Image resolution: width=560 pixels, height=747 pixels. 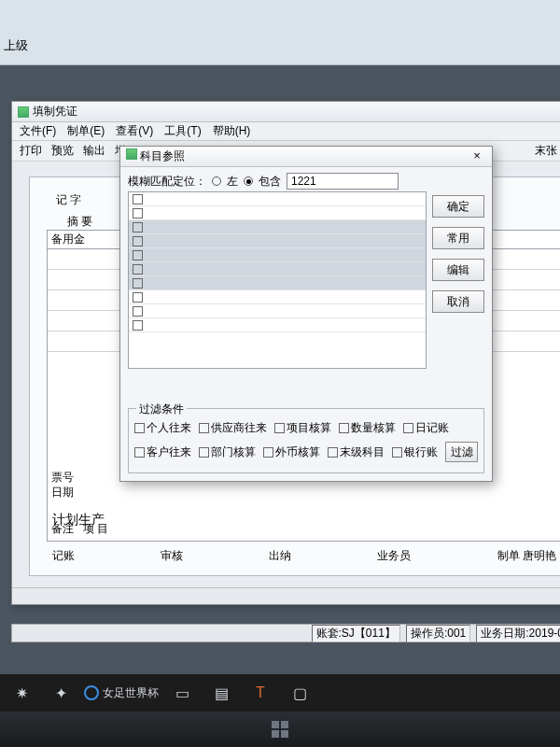 I want to click on filter-journal: 日记账, so click(x=426, y=428).